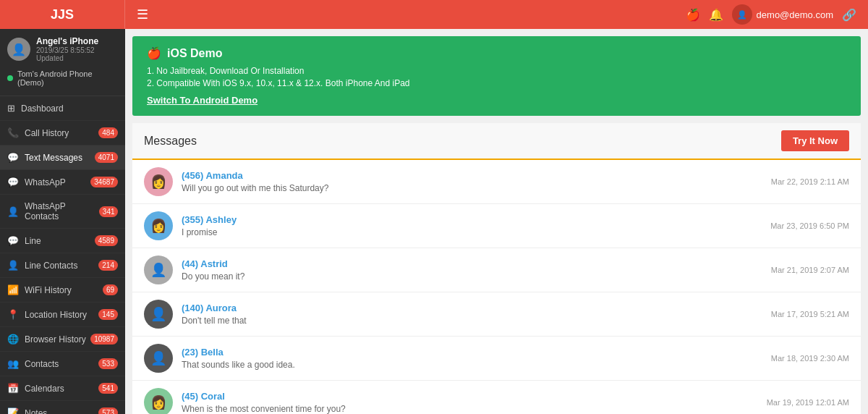 This screenshot has height=414, width=868. What do you see at coordinates (496, 83) in the screenshot?
I see `ios-banner-line2: 2. Compatible With iOS 9.x, 10.x, 11.x &…` at bounding box center [496, 83].